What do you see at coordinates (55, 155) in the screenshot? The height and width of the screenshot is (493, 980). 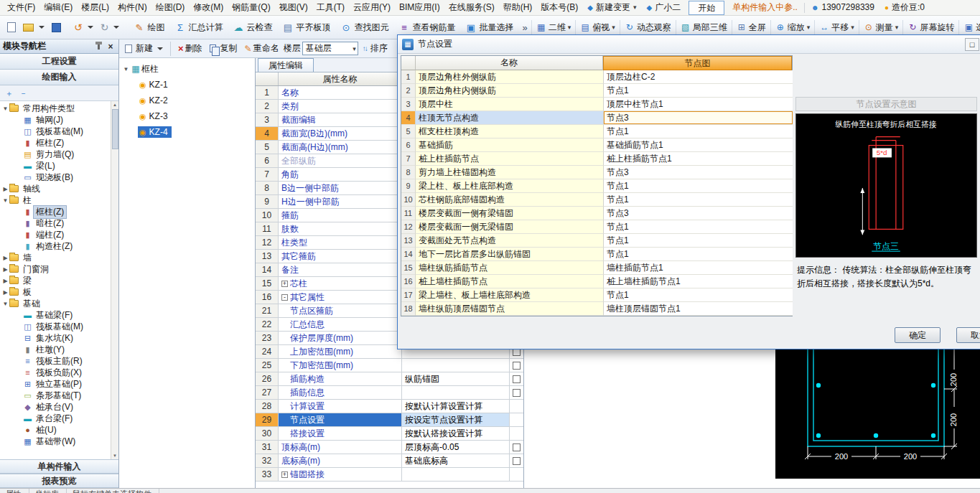 I see `tree-node-label: 剪力墙(Q)` at bounding box center [55, 155].